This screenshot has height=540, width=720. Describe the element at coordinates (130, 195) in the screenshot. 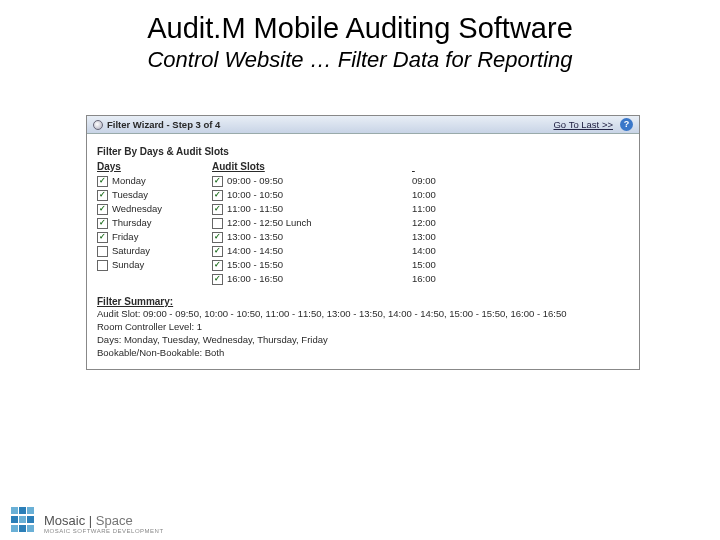

I see `day-label: Tuesday` at that location.